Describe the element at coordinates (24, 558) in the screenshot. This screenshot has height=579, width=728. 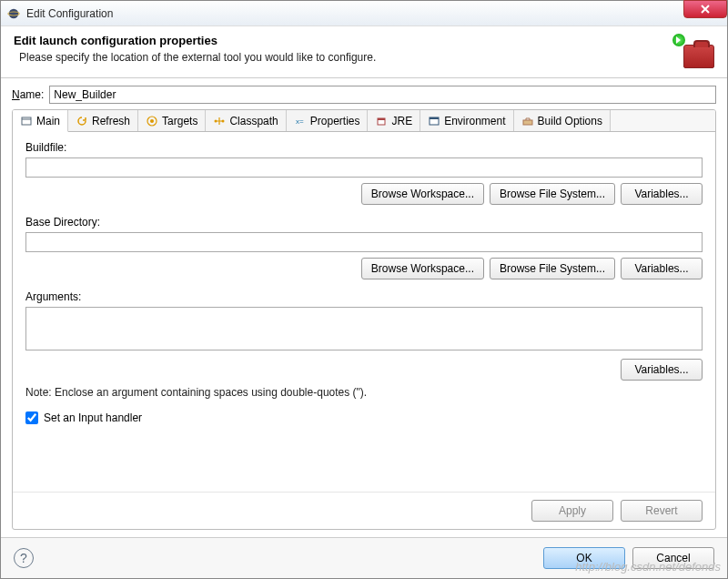
I see `help-button: ?` at that location.